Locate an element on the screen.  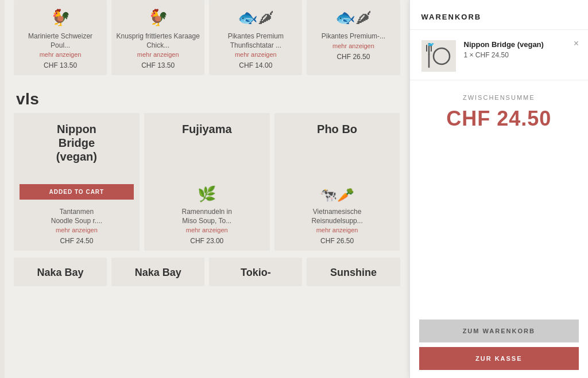
product-subname-phobo: VietnamesischeReisnudelsupp... is located at coordinates (336, 217).